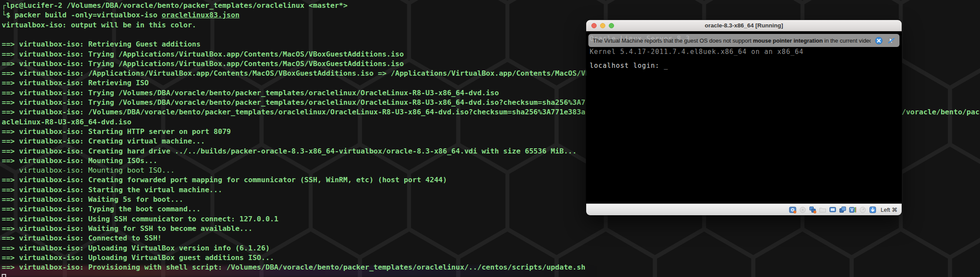 The width and height of the screenshot is (980, 277). I want to click on hard-disk-icon, so click(793, 210).